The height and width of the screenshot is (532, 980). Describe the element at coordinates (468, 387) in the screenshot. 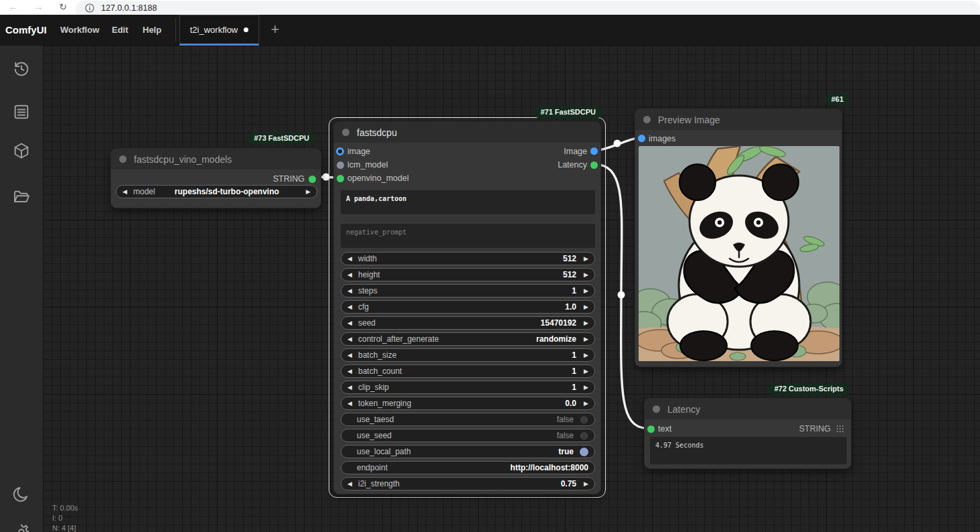

I see `widget-clip-skip: ◀ clip_skip 1 ▶` at that location.